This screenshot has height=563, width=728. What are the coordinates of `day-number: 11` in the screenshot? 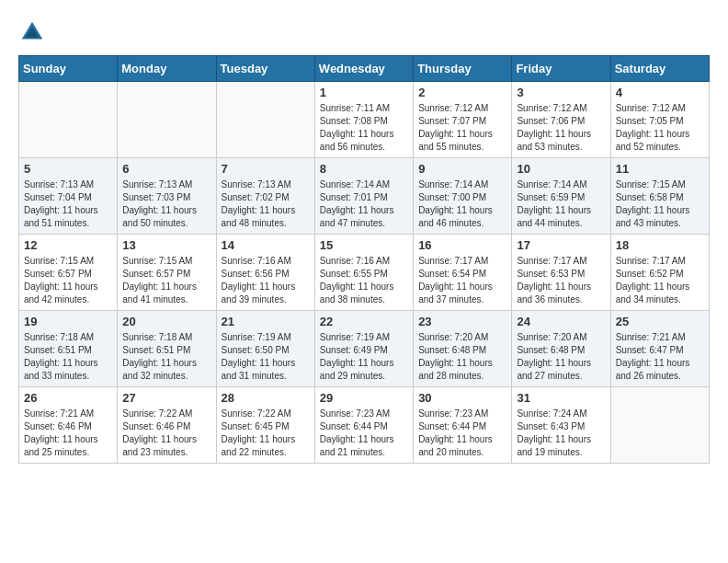 It's located at (660, 169).